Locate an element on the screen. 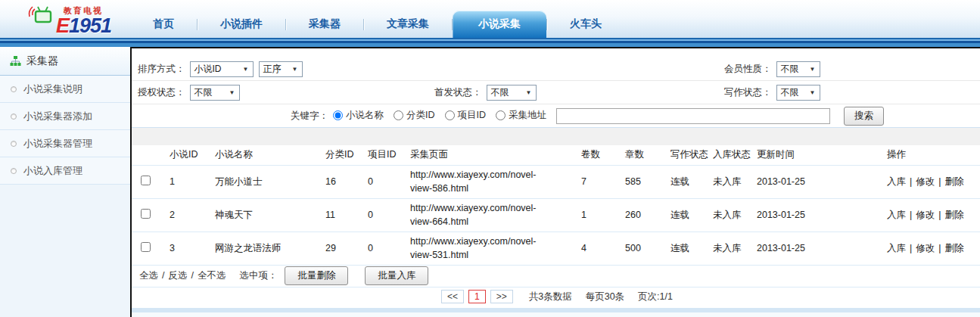  store-status-cell: 未入库 is located at coordinates (733, 248).